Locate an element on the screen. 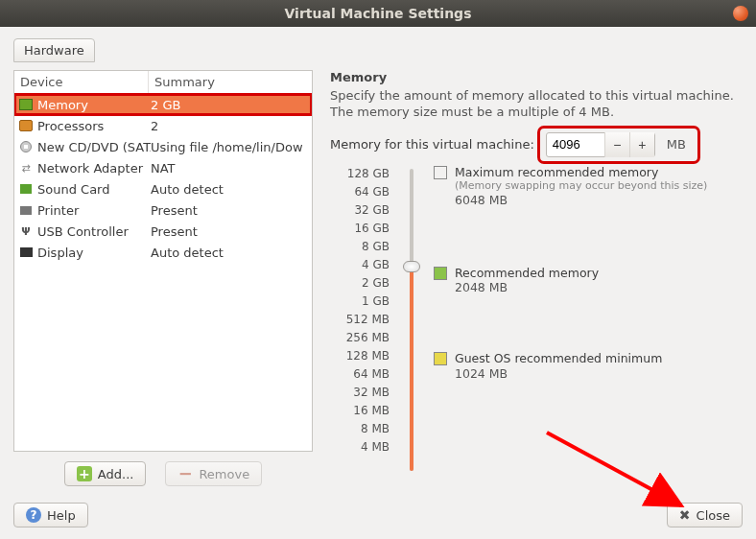 This screenshot has height=539, width=756. device-summary: Using file /home/lin/Dow is located at coordinates (229, 148).